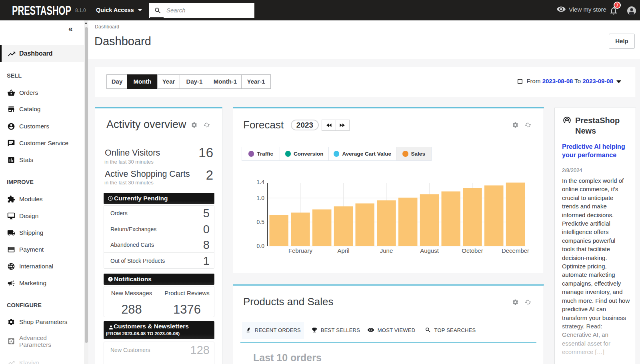 This screenshot has width=640, height=364. I want to click on svg-text: 1.4, so click(261, 182).